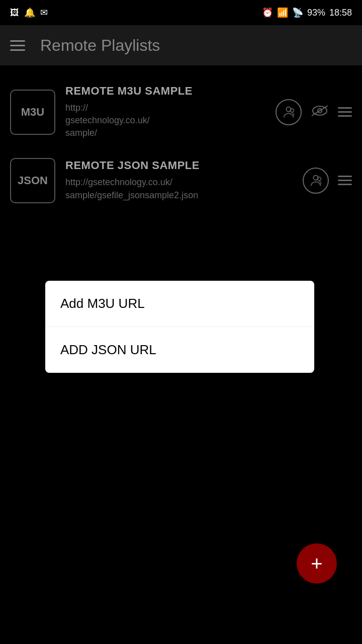  Describe the element at coordinates (317, 564) in the screenshot. I see `add-fab-button: +` at that location.